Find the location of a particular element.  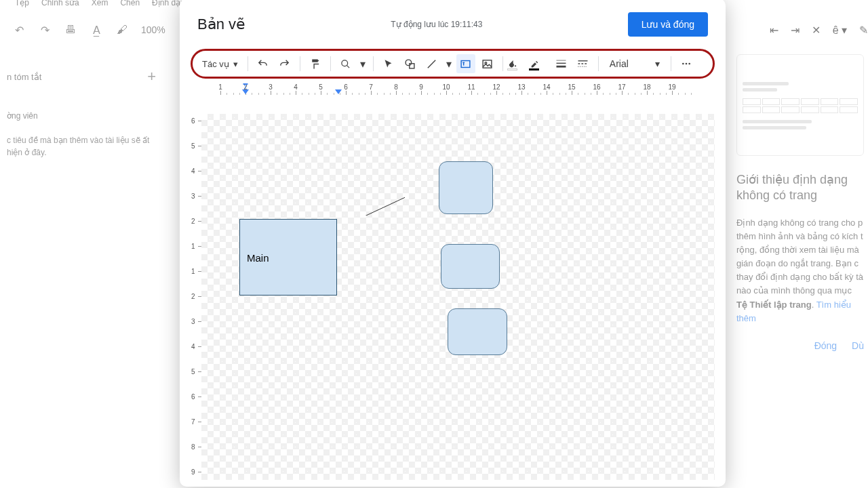

main-toolbar-right: ⇤ ⇥ ✕ ê ▾ ✎ is located at coordinates (819, 30).